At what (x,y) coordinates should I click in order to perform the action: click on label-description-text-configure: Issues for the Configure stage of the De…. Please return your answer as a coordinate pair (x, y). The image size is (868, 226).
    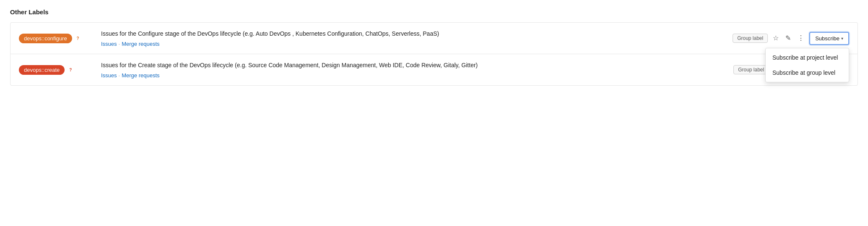
    Looking at the image, I should click on (413, 34).